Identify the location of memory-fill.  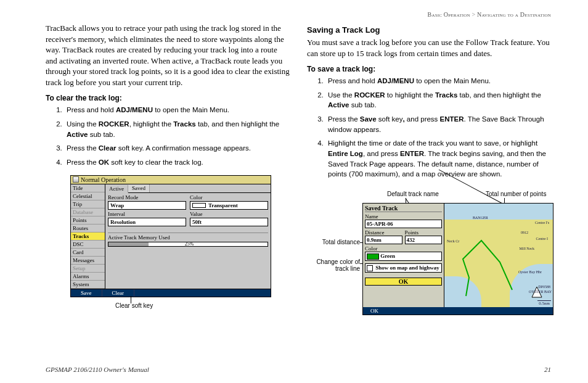
(128, 244).